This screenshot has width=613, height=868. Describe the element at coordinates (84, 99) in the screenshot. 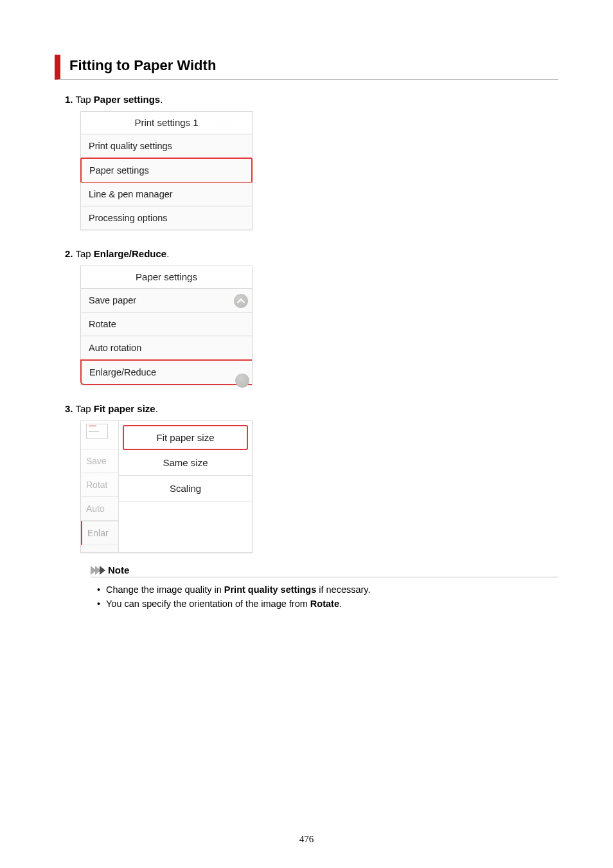

I see `step-1-pre: Tap` at that location.